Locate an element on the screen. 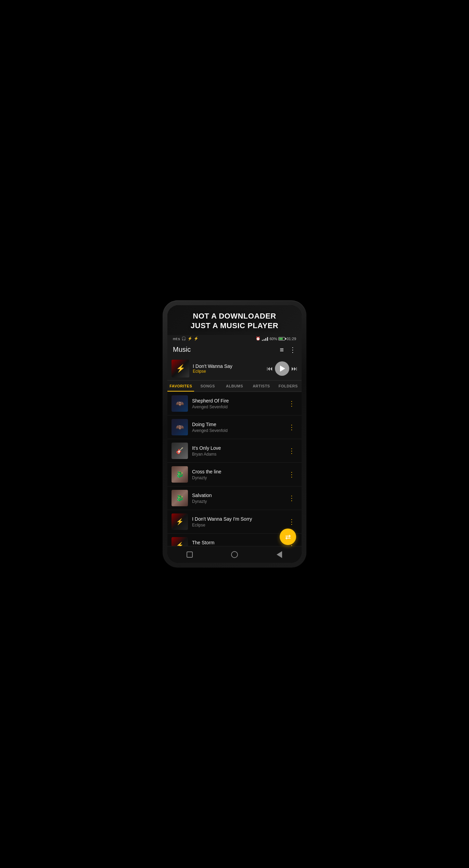  song-meta-5: Salvation Dynazty is located at coordinates (239, 498).